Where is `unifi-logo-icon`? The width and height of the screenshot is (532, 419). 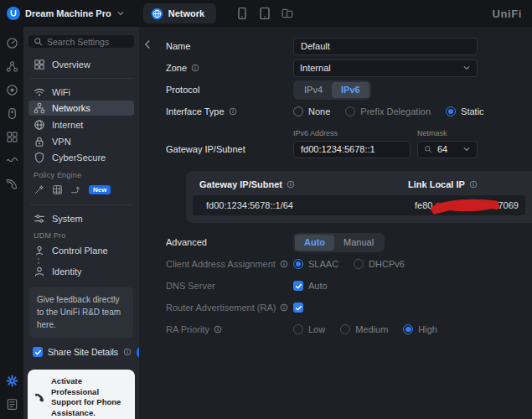 unifi-logo-icon is located at coordinates (13, 13).